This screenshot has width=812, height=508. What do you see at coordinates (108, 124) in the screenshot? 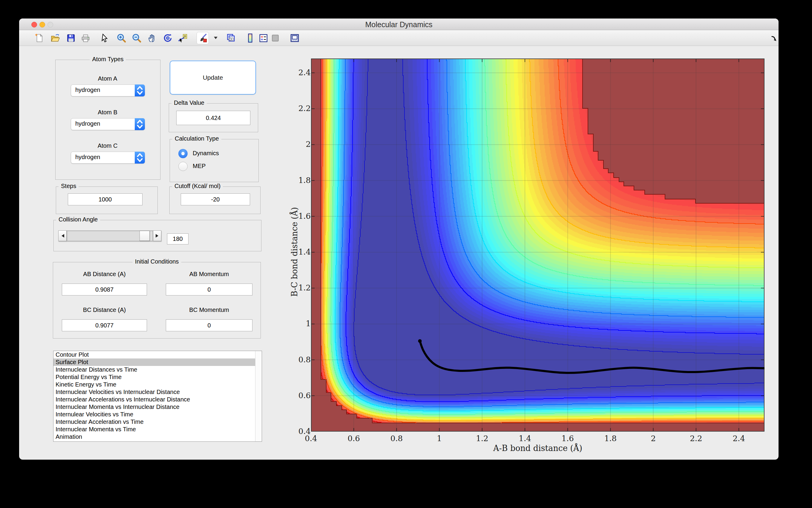
I see `atom-1-select: hydrogen` at bounding box center [108, 124].